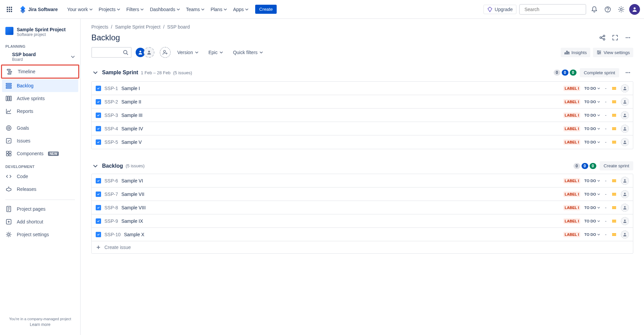 The width and height of the screenshot is (644, 335). Describe the element at coordinates (40, 128) in the screenshot. I see `sidebar-item-goals: Goals` at that location.